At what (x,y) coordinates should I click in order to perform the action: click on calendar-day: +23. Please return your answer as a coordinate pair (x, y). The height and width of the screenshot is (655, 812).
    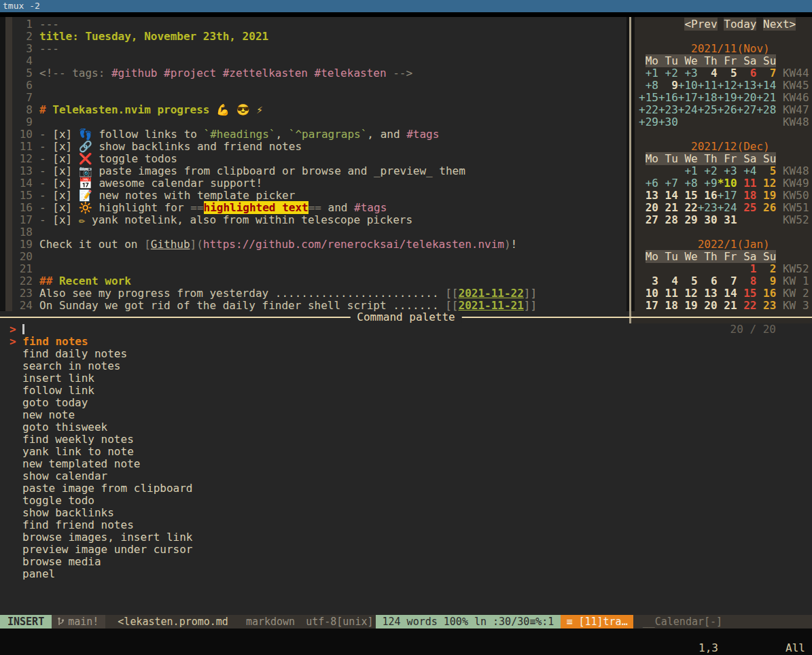
    Looking at the image, I should click on (669, 110).